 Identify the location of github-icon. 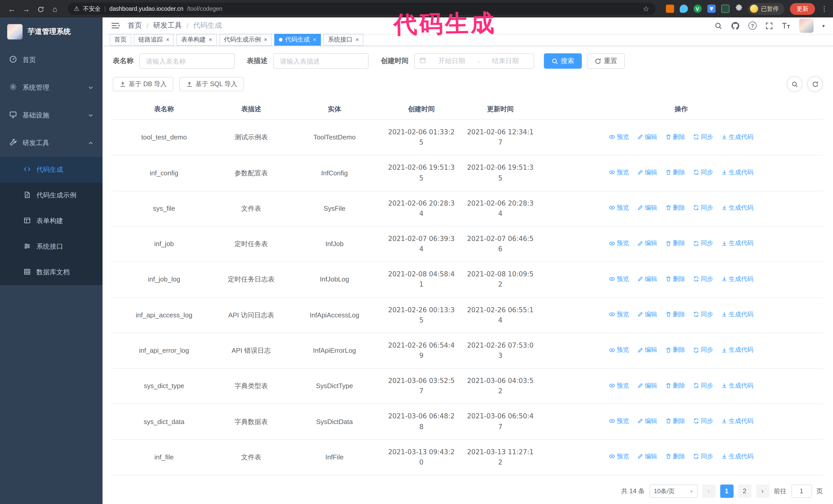
(735, 26).